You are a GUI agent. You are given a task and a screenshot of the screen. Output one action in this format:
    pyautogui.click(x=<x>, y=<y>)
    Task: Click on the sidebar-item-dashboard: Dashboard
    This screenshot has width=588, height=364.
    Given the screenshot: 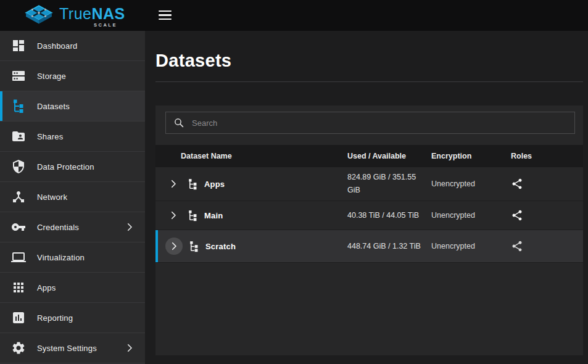 What is the action you would take?
    pyautogui.click(x=73, y=46)
    